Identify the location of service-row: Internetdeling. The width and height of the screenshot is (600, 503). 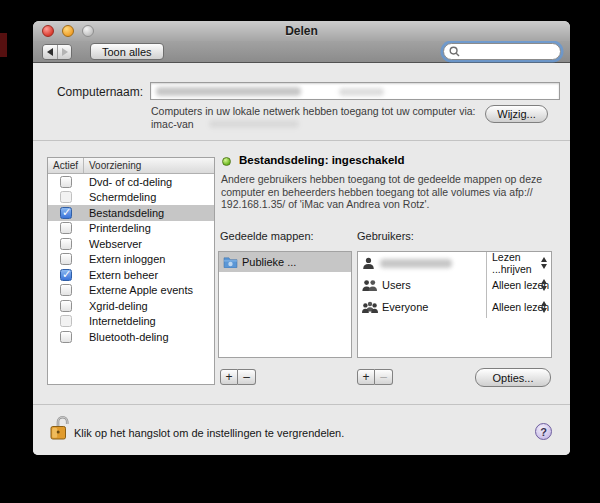
(131, 322).